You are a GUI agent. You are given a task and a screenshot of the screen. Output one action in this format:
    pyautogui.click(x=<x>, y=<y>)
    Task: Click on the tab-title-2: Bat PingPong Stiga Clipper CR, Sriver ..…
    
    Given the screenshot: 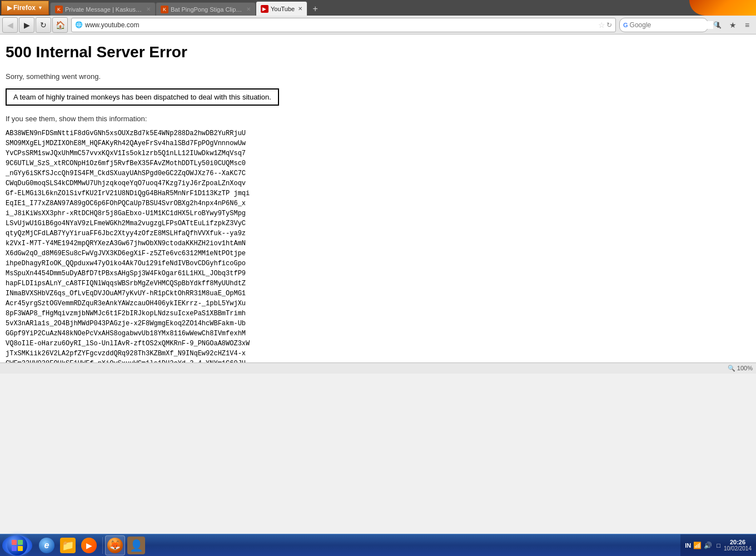 What is the action you would take?
    pyautogui.click(x=207, y=9)
    